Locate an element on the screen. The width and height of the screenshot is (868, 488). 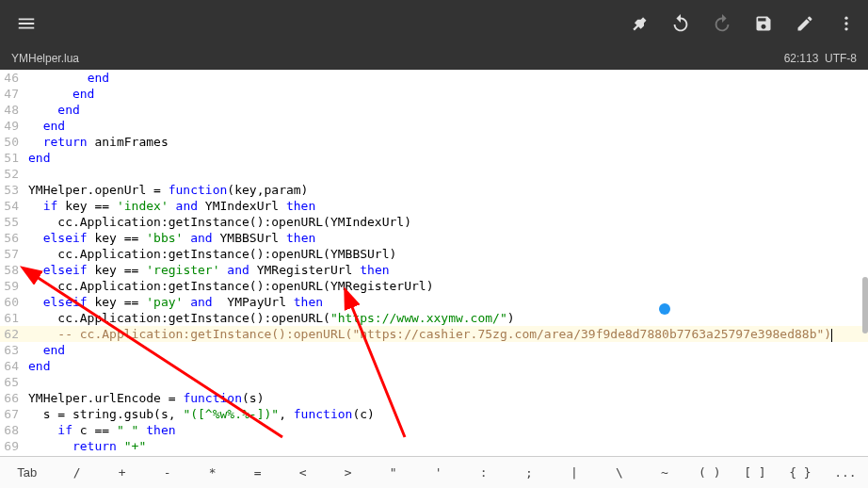
redo-button is located at coordinates (722, 24).